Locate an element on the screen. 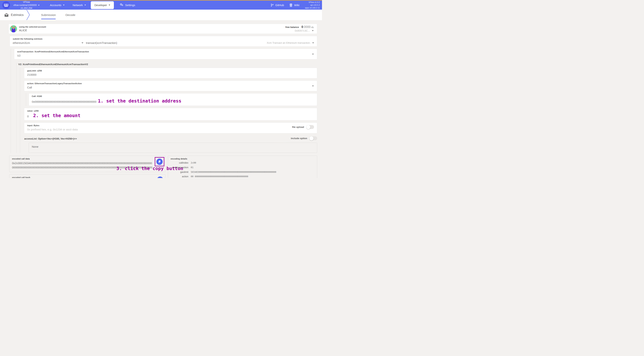 This screenshot has height=356, width=644. vflow-logo-icon is located at coordinates (6, 5).